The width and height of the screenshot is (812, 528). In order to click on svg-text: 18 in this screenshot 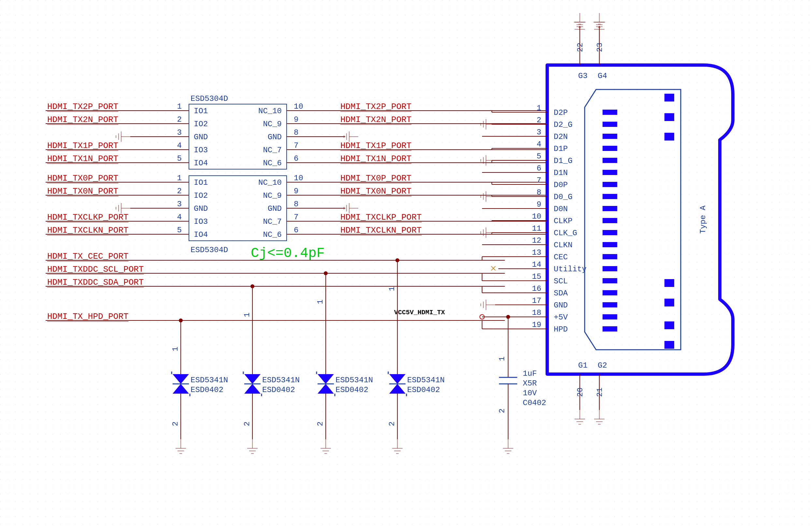, I will do `click(537, 313)`.